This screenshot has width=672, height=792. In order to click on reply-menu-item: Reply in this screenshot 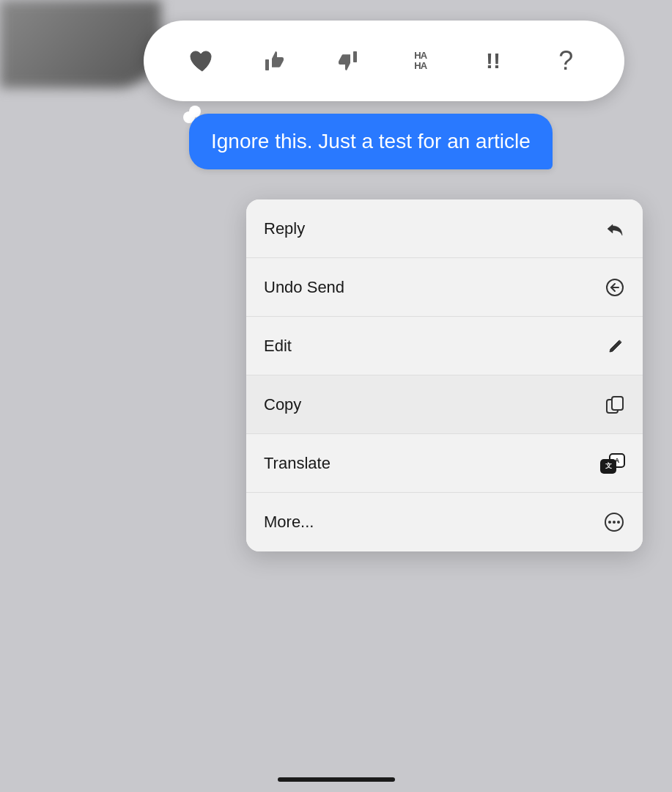, I will do `click(444, 229)`.